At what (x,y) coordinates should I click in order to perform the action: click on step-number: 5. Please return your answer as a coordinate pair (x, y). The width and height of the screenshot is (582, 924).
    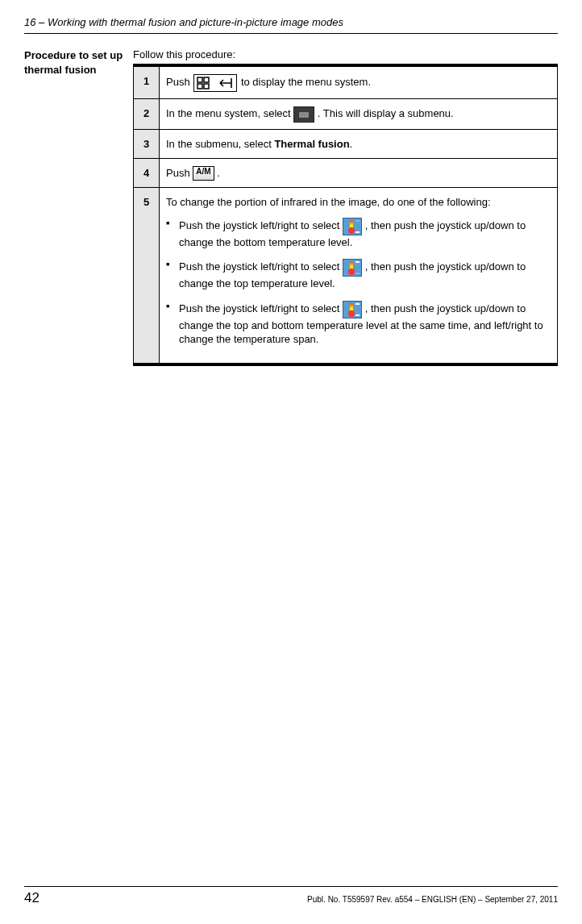
    Looking at the image, I should click on (147, 276).